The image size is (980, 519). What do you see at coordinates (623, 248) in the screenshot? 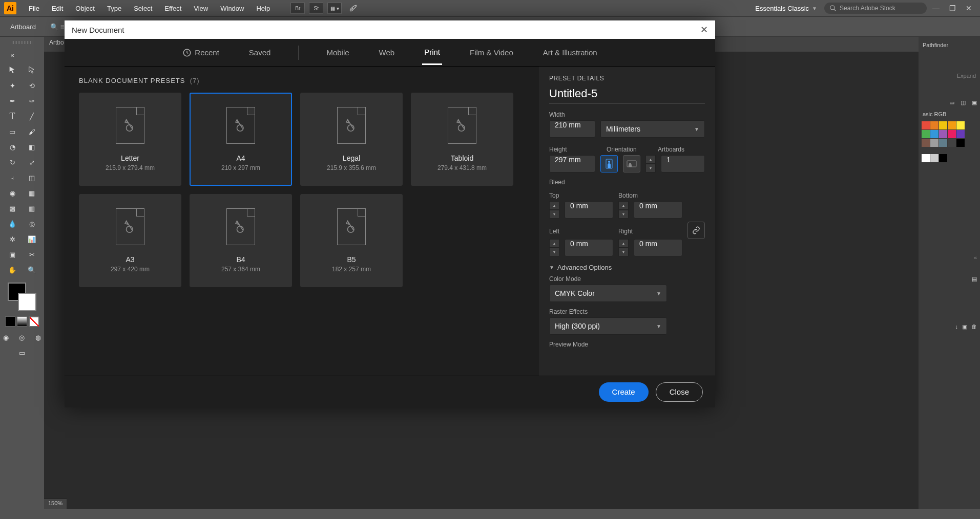
I see `bleed-right-stepper: ▲▼` at bounding box center [623, 248].